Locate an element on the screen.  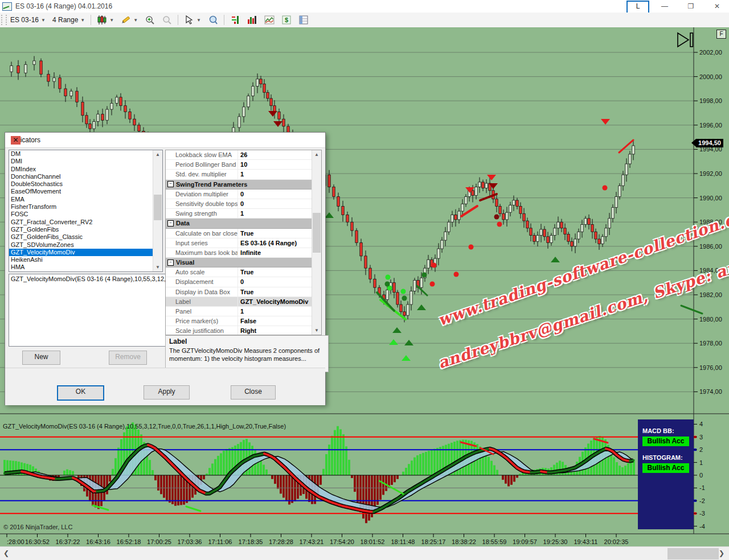
volume-button is located at coordinates (252, 20).